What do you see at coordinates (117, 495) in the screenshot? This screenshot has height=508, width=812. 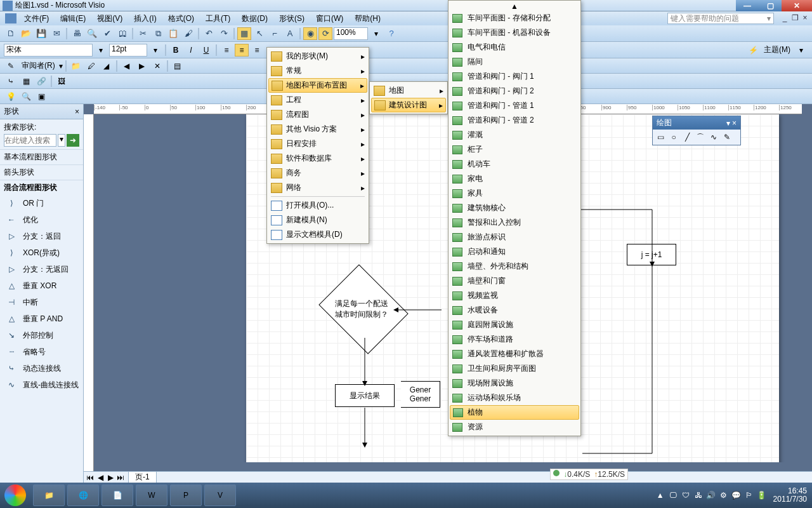 I see `taskbar-pinned-app: 📄` at bounding box center [117, 495].